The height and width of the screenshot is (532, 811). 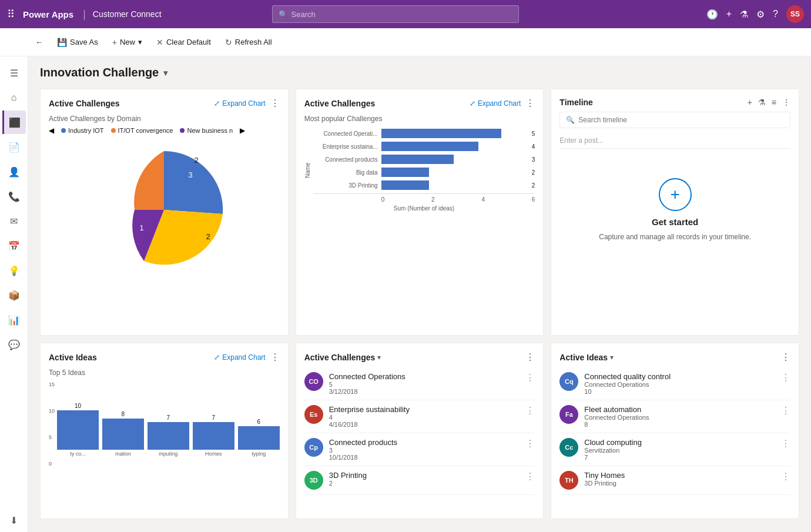 I want to click on clear-default-button: ✕ Clear Default, so click(x=183, y=42).